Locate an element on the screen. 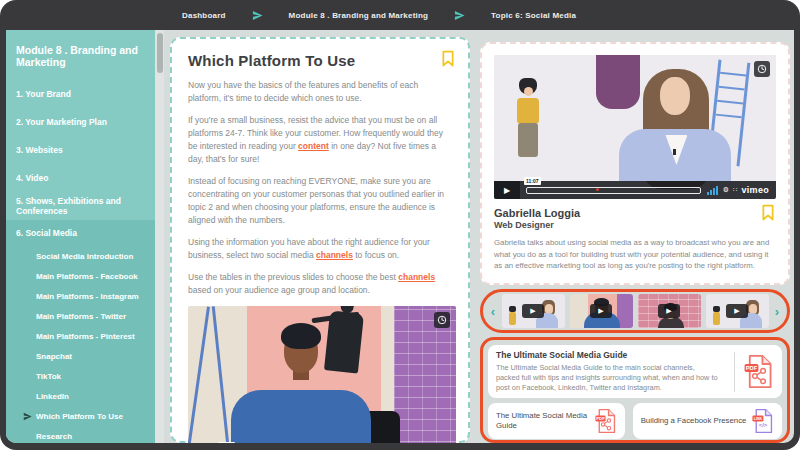  sidebar-subitem-pinterest: Main Platforms - Pinterest is located at coordinates (80, 336).